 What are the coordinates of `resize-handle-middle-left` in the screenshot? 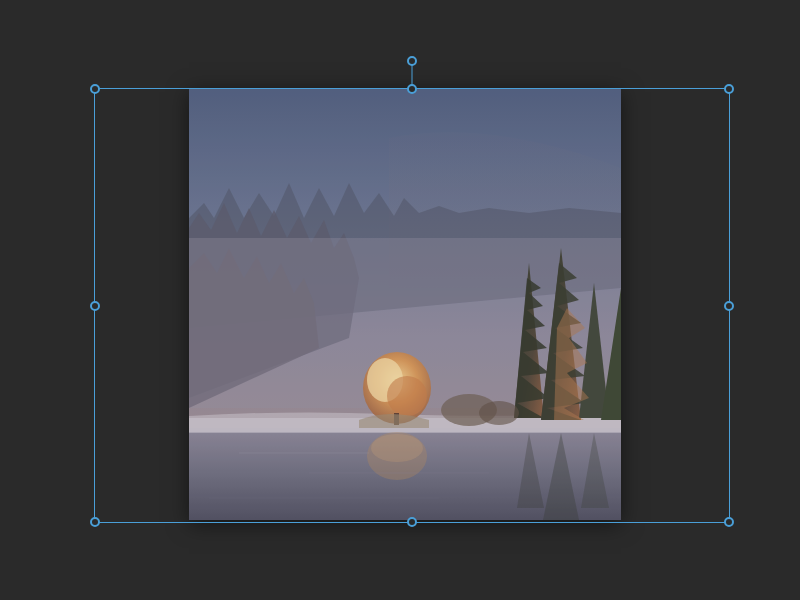 It's located at (95, 306).